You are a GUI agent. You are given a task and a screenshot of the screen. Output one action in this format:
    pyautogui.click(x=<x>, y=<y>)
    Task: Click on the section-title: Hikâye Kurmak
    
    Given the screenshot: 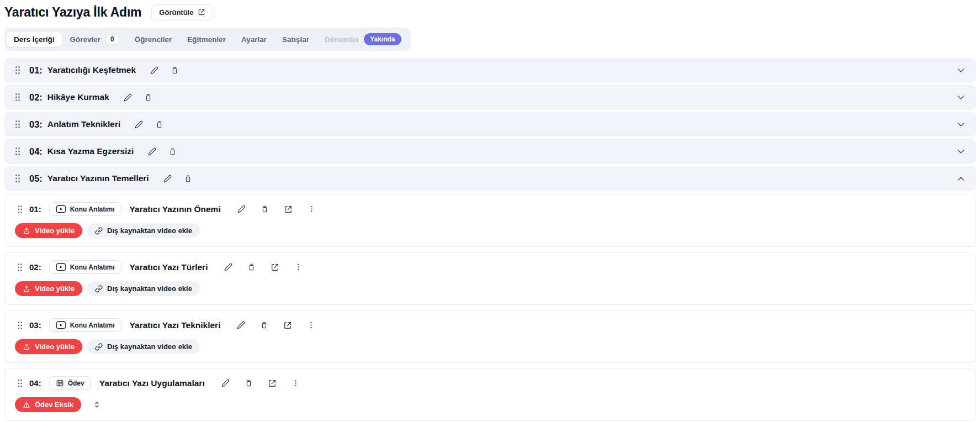 What is the action you would take?
    pyautogui.click(x=78, y=97)
    